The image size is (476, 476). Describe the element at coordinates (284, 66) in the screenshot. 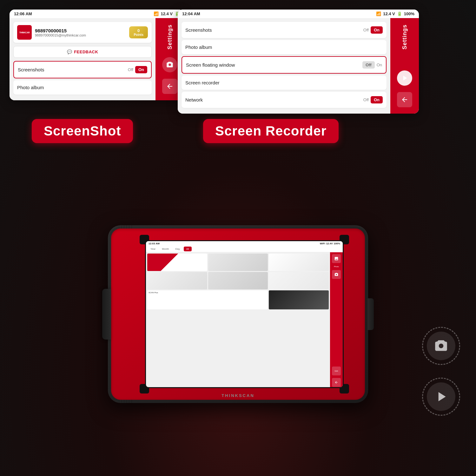

I see `right-main-area: Screenshots Off On Photo album Screen fl…` at that location.